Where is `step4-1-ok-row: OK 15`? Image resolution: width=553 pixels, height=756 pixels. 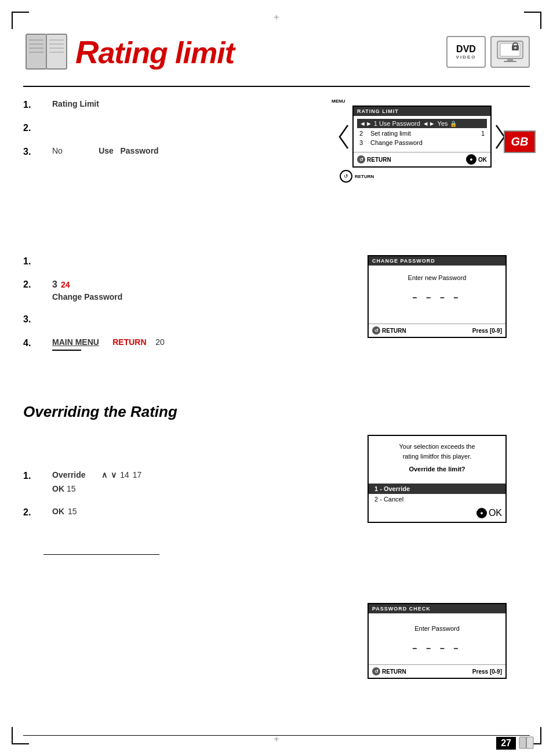
step4-1-ok-row: OK 15 is located at coordinates (165, 489).